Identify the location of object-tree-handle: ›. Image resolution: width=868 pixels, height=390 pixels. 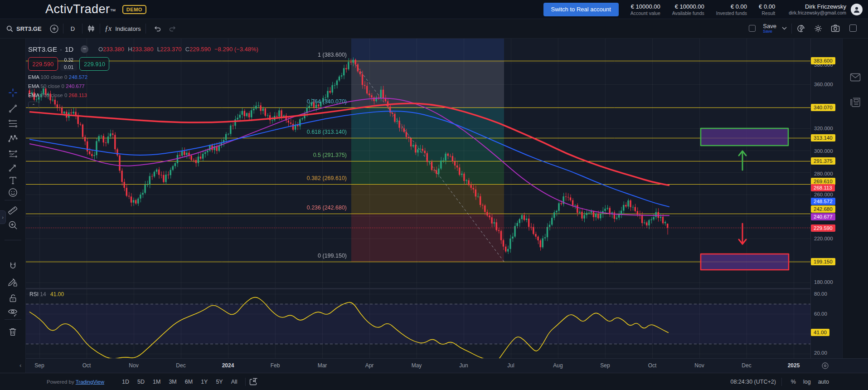
(3, 217).